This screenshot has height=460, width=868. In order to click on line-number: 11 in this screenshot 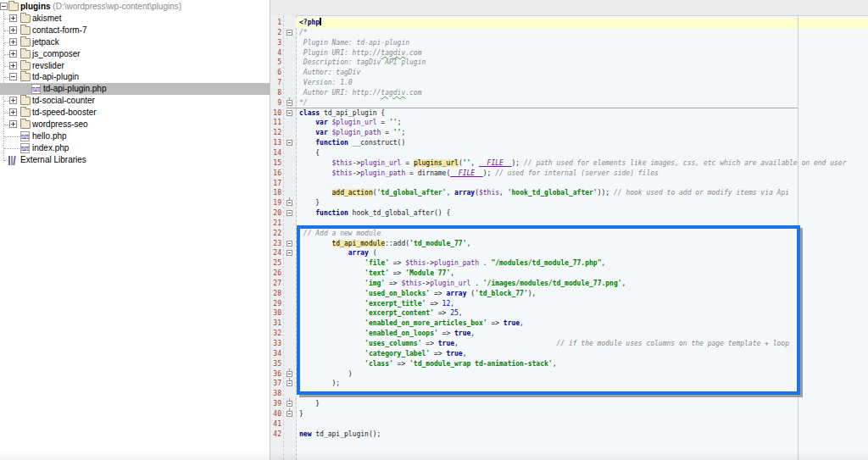, I will do `click(276, 123)`.